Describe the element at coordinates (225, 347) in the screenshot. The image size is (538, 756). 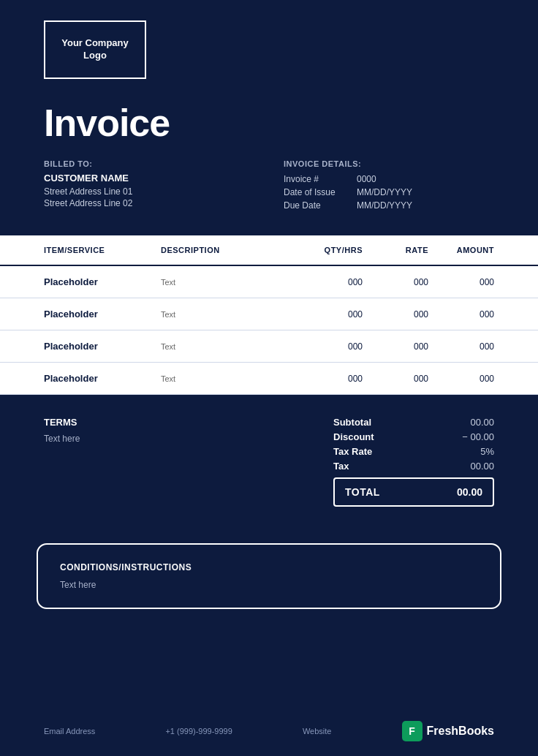
I see `row3-desc: Text` at that location.